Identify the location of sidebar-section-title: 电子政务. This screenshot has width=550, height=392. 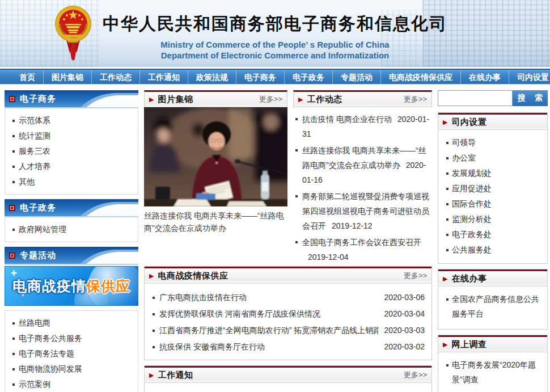
(38, 208).